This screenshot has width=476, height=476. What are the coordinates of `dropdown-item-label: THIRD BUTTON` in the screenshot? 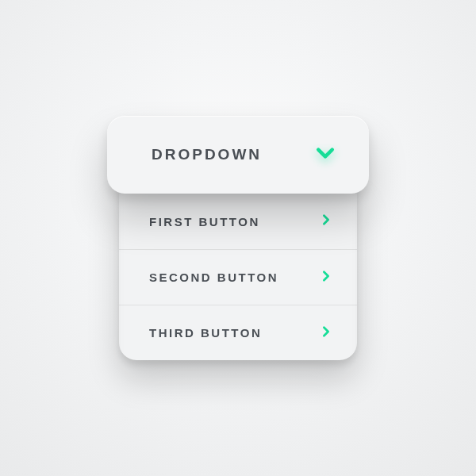 It's located at (205, 333).